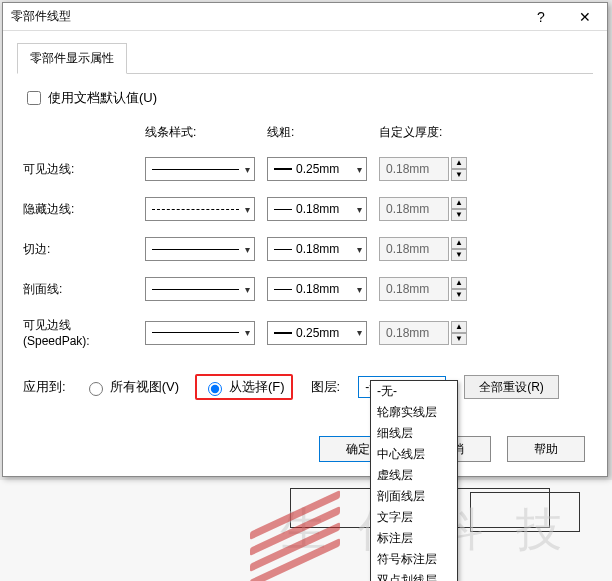 The image size is (612, 581). I want to click on layer-option: 符号标注层, so click(414, 560).